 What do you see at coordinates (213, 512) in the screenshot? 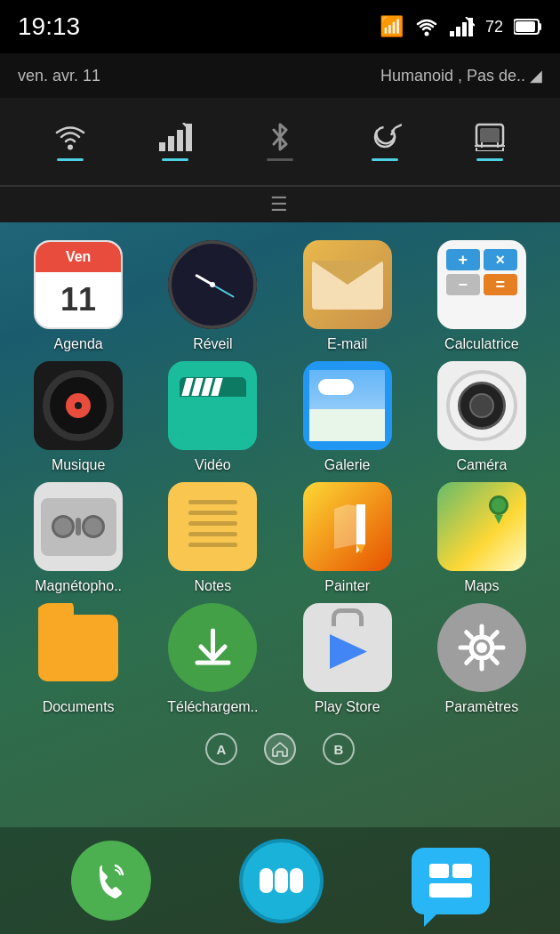
I see `note-line2` at bounding box center [213, 512].